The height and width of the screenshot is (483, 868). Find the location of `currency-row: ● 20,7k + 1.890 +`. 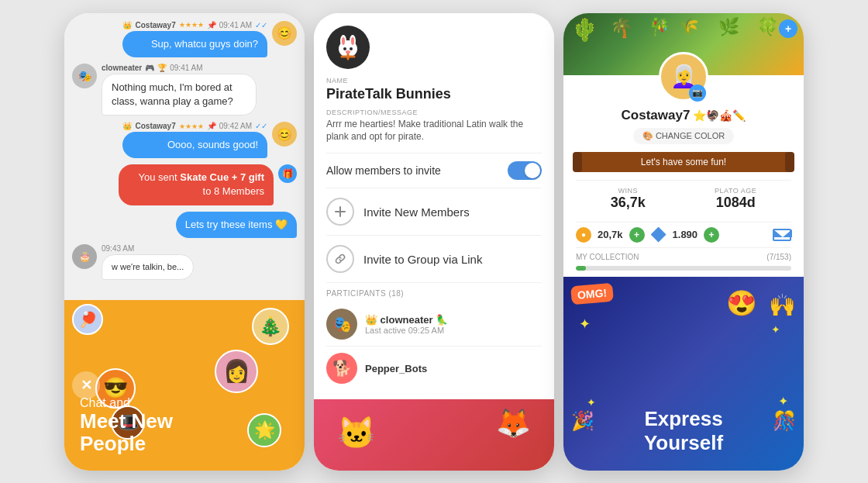

currency-row: ● 20,7k + 1.890 + is located at coordinates (684, 234).